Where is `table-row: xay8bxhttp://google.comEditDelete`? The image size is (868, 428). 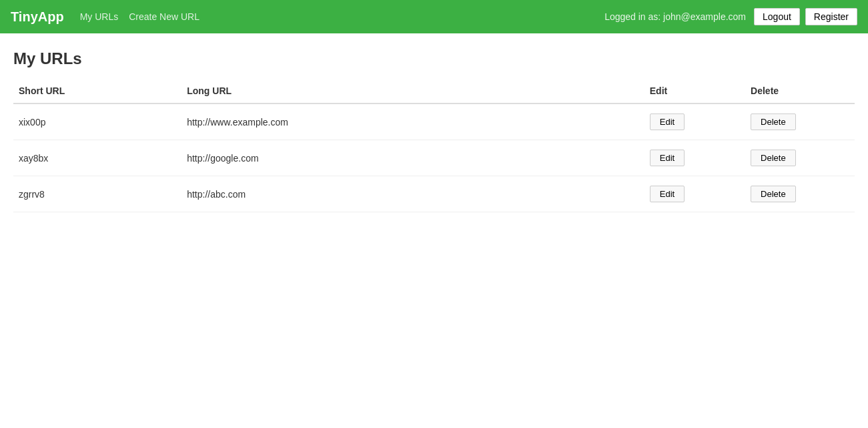 table-row: xay8bxhttp://google.comEditDelete is located at coordinates (434, 158).